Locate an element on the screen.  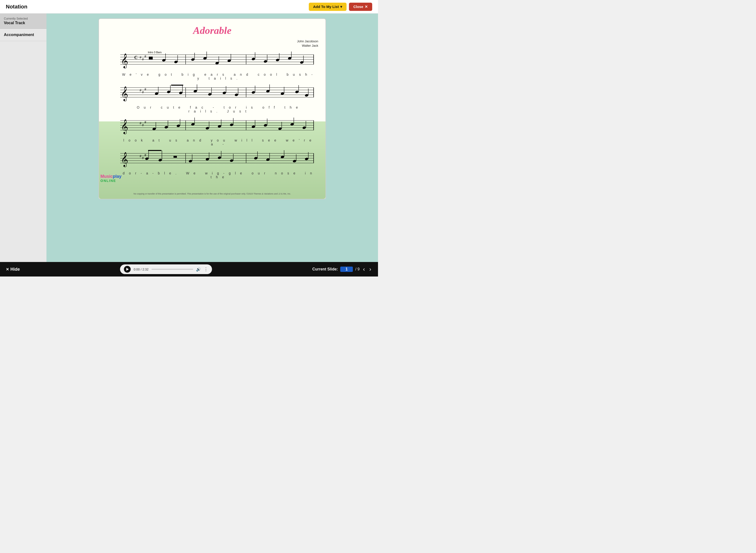
chevron-down-icon: ▾ is located at coordinates (341, 7).